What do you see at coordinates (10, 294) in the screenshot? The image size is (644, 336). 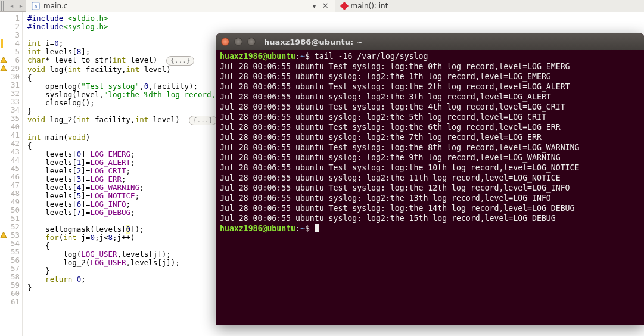 I see `line-number: 60` at bounding box center [10, 294].